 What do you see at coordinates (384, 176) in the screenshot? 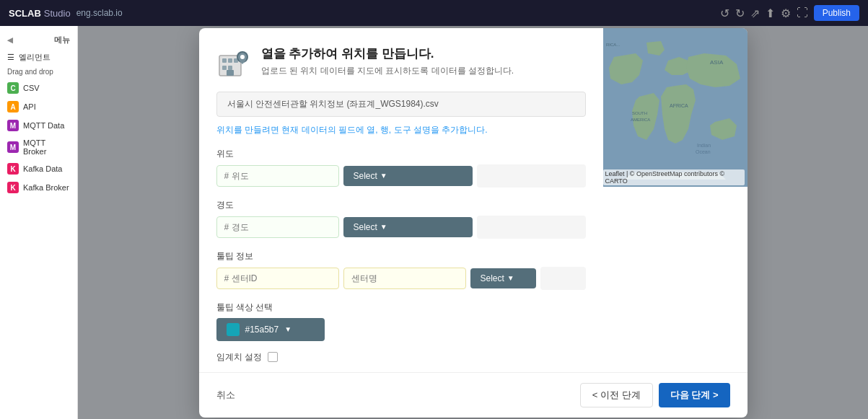
I see `latitude-select-arrow: ▼` at bounding box center [384, 176].